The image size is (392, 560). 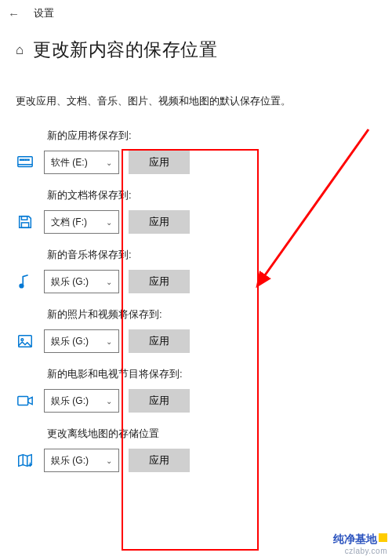 What do you see at coordinates (196, 91) in the screenshot?
I see `page-subtitle: 更改应用、文档、音乐、图片、视频和地图的默认保存位置。` at bounding box center [196, 91].